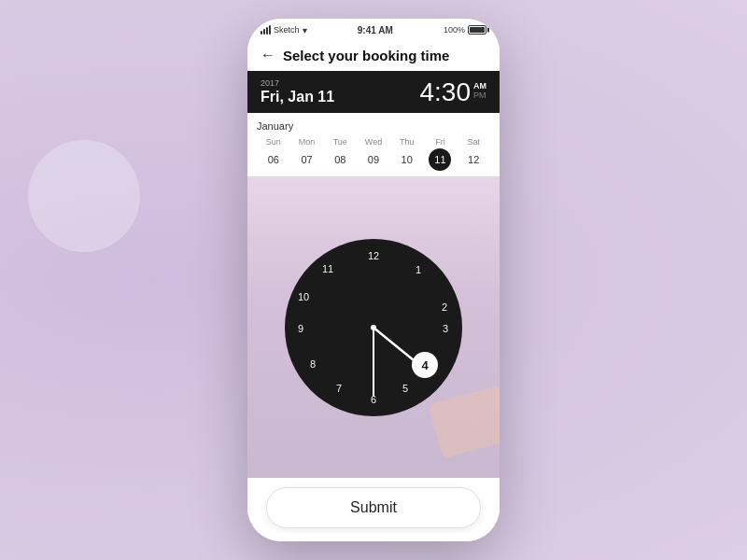 The width and height of the screenshot is (747, 560). I want to click on cal-day-12: 12, so click(473, 160).